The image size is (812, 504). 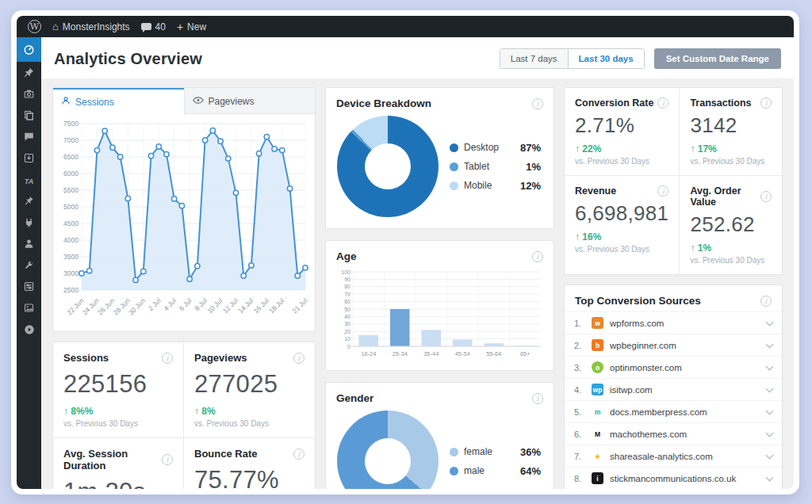 I want to click on svg-text: 5000, so click(x=71, y=207).